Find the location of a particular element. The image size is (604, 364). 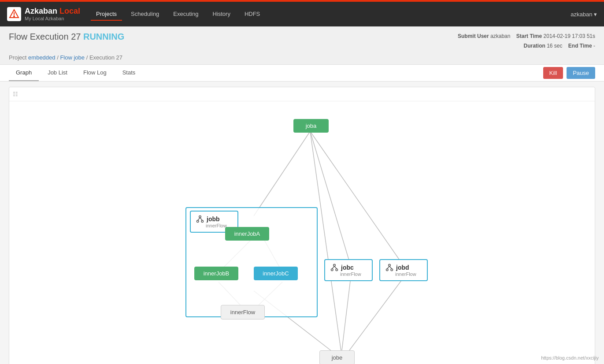

logo-area: Azkaban Local My Local Azkaban is located at coordinates (44, 14).